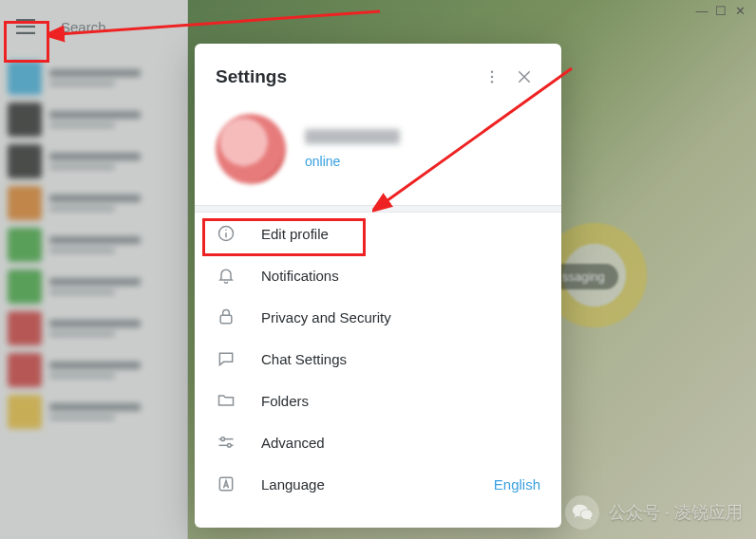 The height and width of the screenshot is (539, 756). I want to click on window-controls: — ☐ ✕, so click(721, 10).